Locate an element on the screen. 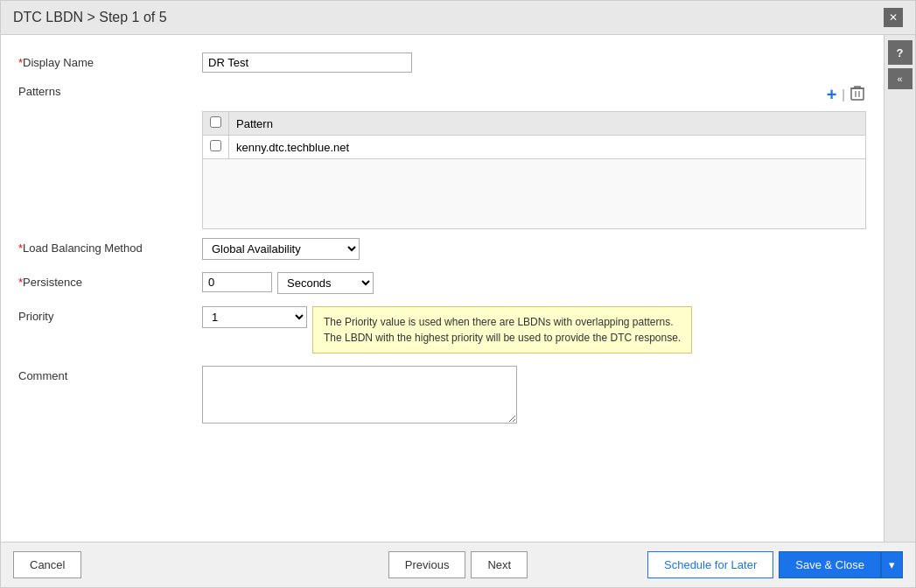 The image size is (916, 588). patterns-select-all-checkbox is located at coordinates (215, 122).